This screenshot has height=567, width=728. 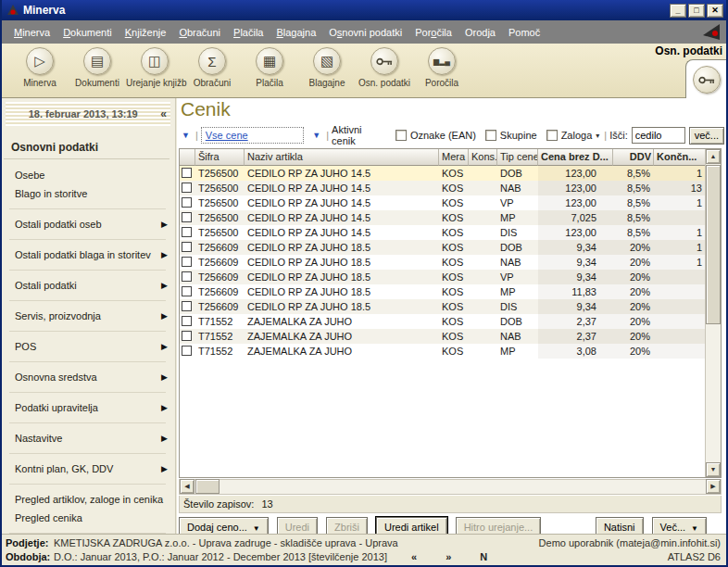 I want to click on table-row: T256500CEDILO RP ZA JUHO 14.5KOSVP123,00…, so click(x=443, y=203).